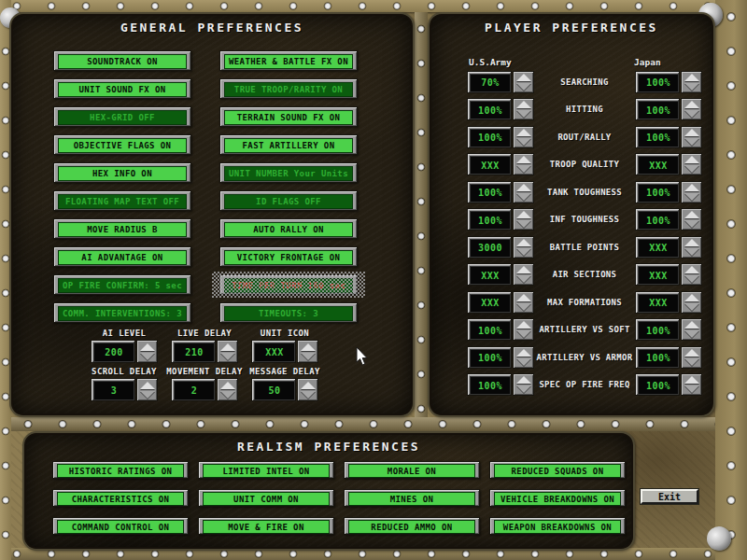 This screenshot has height=560, width=747. I want to click on toggle-characteristics-on: CHARACTERISTICS ON, so click(120, 498).